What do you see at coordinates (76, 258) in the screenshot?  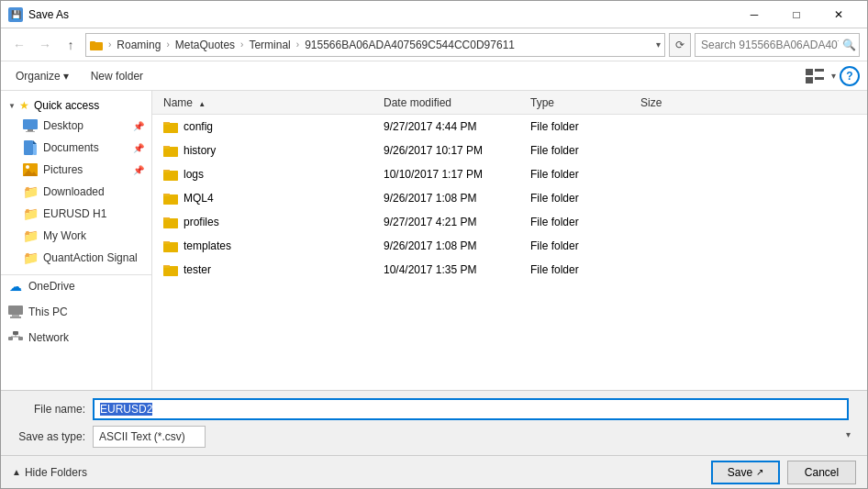 I see `sidebar-item-quantaction: 📁 QuantAction Signal` at bounding box center [76, 258].